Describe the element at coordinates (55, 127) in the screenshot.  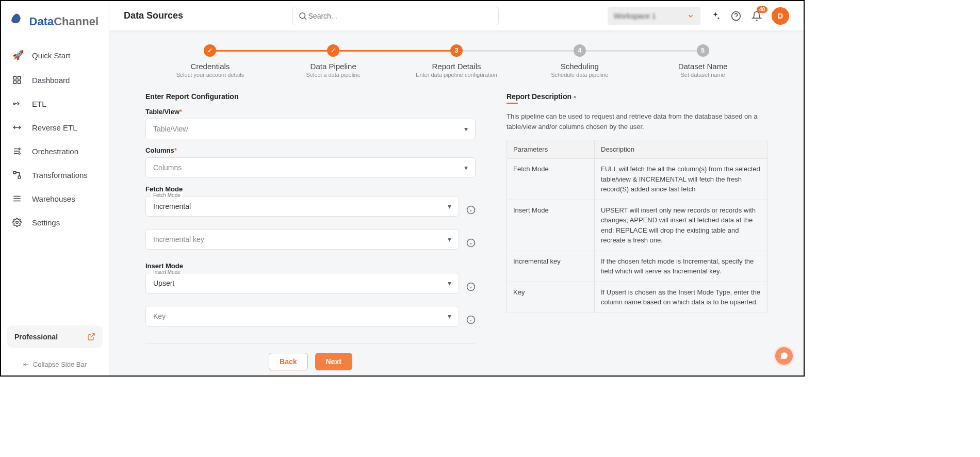
I see `sidebar-item-reverse-etl: Reverse ETL` at that location.